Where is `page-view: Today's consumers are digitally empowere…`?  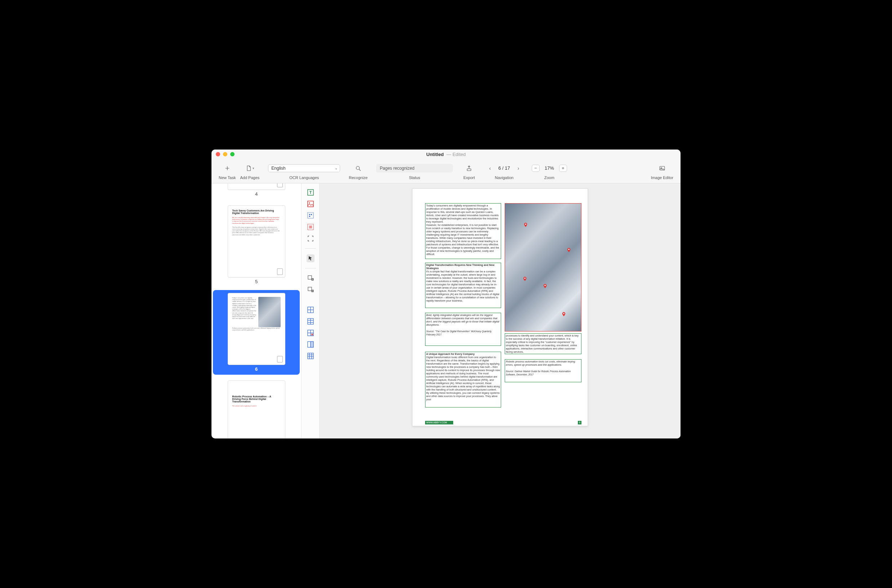 page-view: Today's consumers are digitally empowere… is located at coordinates (500, 308).